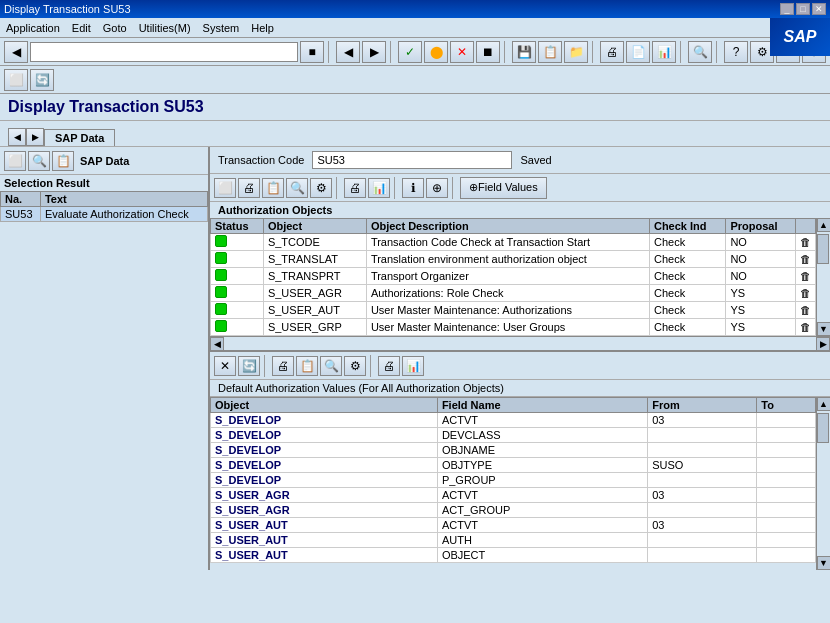  I want to click on right-arrow-btn: ▶, so click(35, 137).